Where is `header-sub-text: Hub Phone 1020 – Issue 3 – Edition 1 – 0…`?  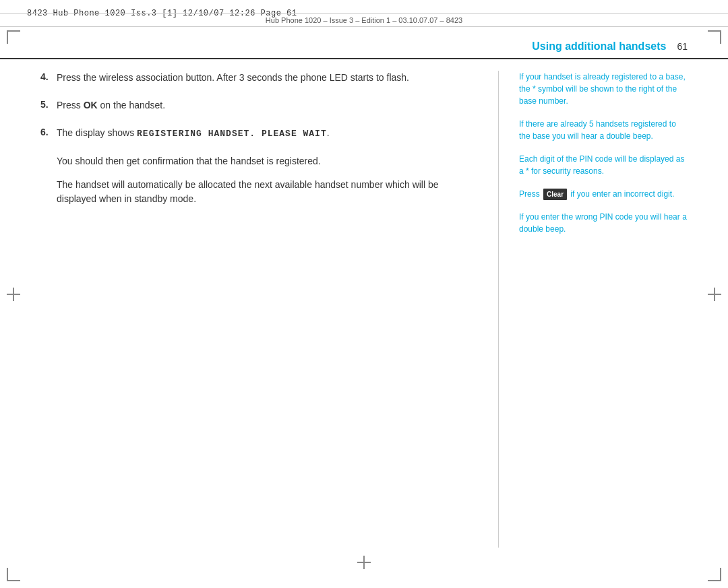 header-sub-text: Hub Phone 1020 – Issue 3 – Edition 1 – 0… is located at coordinates (364, 19).